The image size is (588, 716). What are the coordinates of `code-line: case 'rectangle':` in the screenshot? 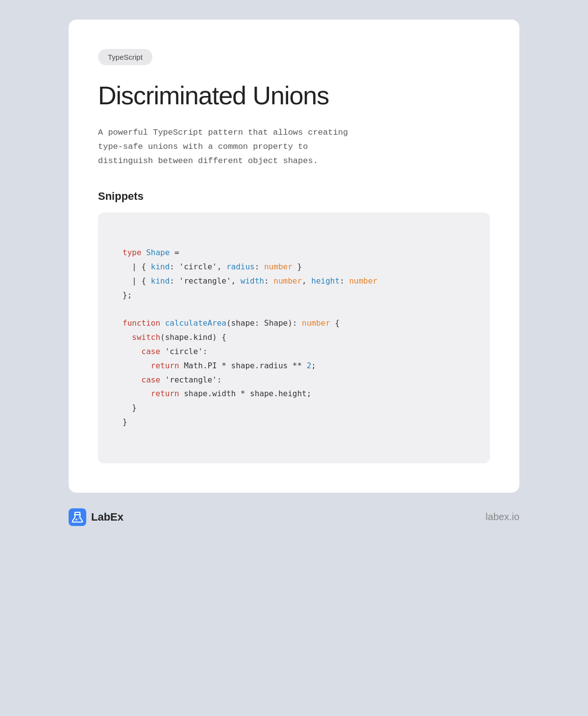 It's located at (294, 380).